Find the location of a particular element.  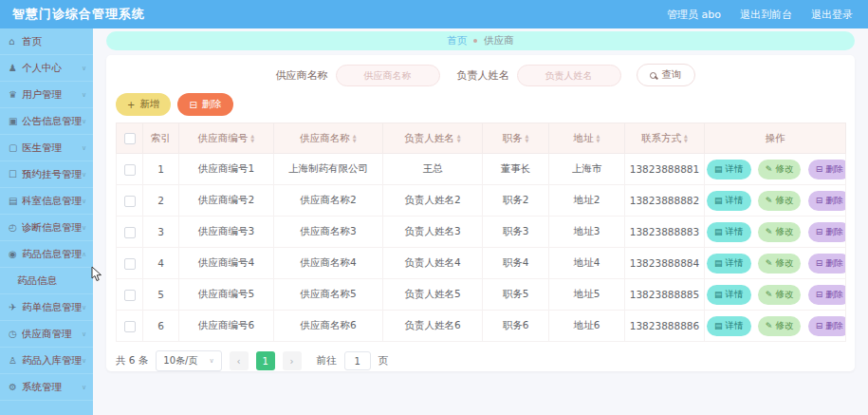

sidebar-item: ▢ 医生管理 ∨ is located at coordinates (46, 148).